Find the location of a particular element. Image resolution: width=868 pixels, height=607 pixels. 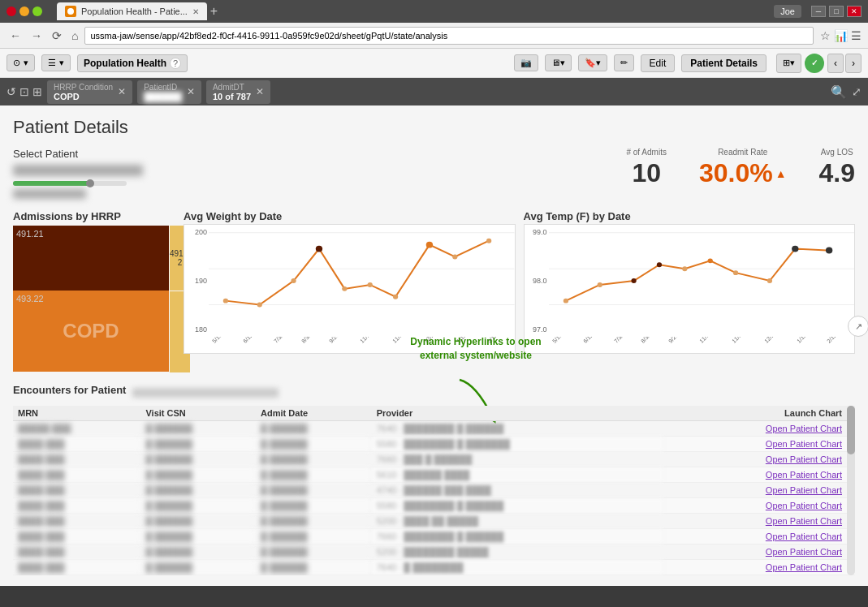

weight-ymin: 180 is located at coordinates (196, 329).